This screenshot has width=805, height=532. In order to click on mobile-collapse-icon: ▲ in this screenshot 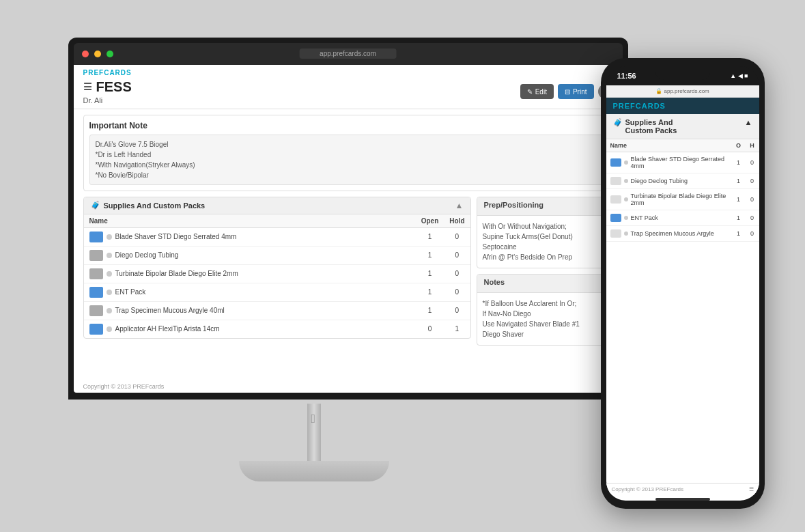, I will do `click(748, 122)`.